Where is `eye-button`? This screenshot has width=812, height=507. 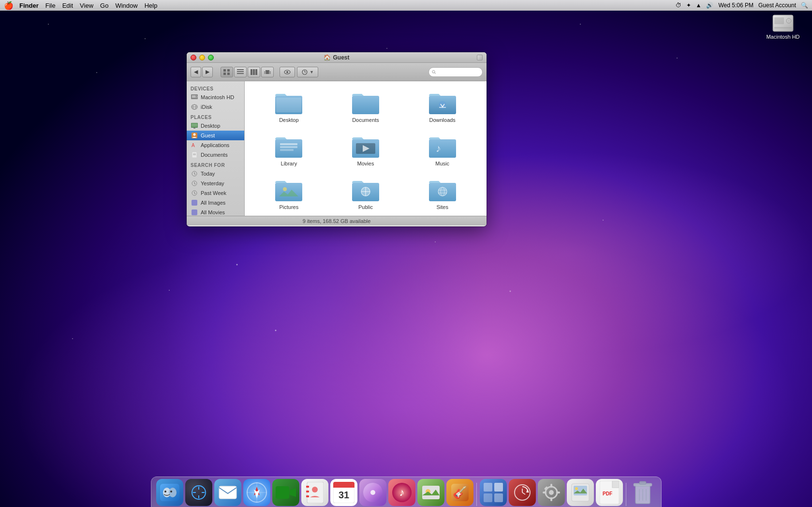 eye-button is located at coordinates (287, 72).